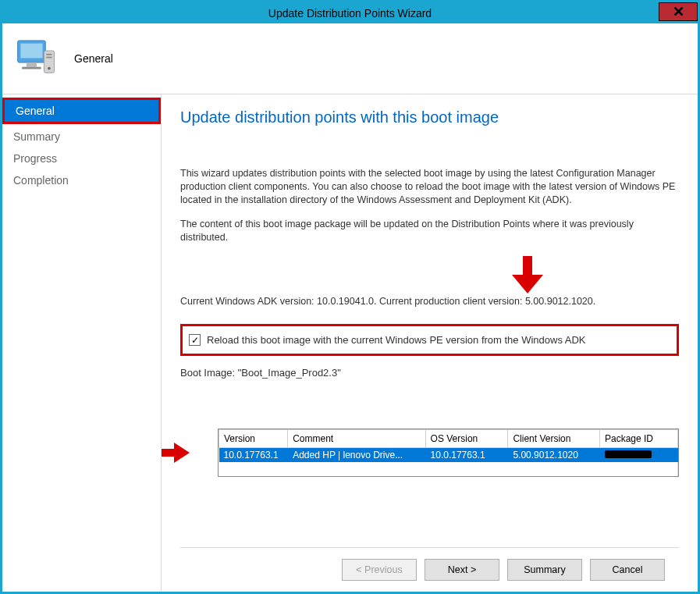 This screenshot has width=700, height=594. What do you see at coordinates (554, 439) in the screenshot?
I see `col-client-version: Client Version` at bounding box center [554, 439].